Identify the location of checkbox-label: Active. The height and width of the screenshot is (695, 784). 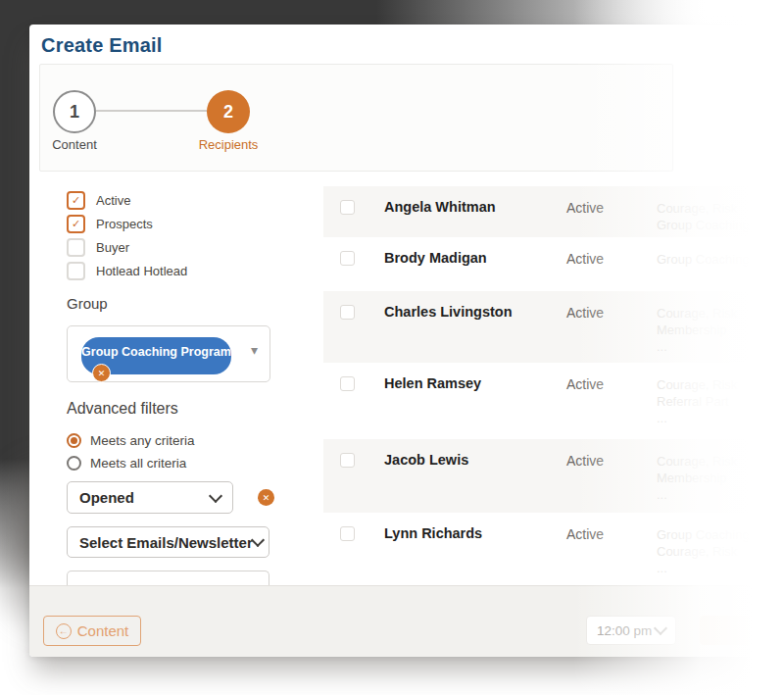
(114, 200).